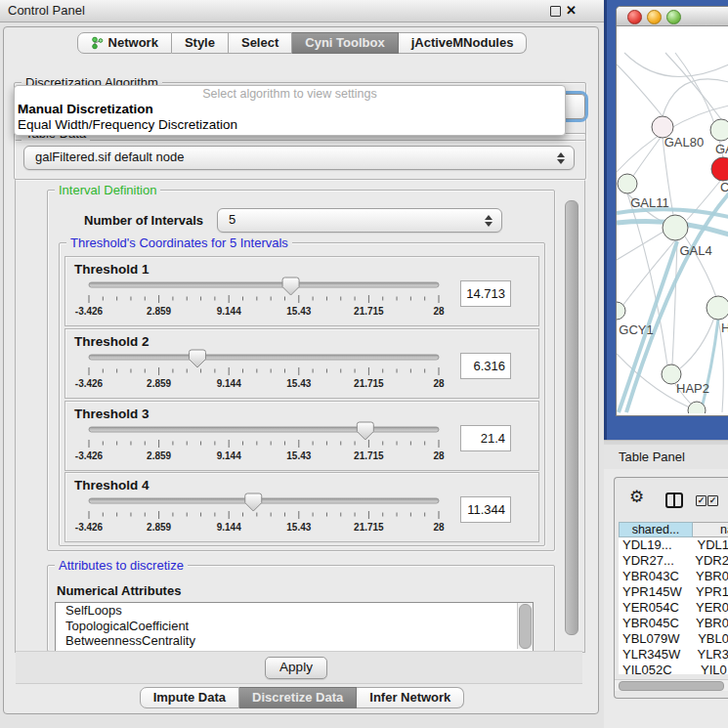  What do you see at coordinates (200, 43) in the screenshot?
I see `tab-style: Style` at bounding box center [200, 43].